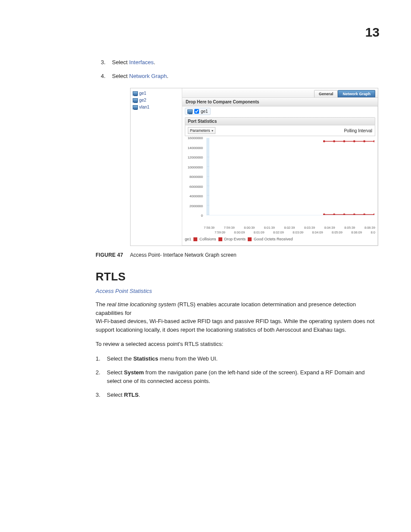  What do you see at coordinates (120, 358) in the screenshot?
I see `step-text: Select the` at bounding box center [120, 358].